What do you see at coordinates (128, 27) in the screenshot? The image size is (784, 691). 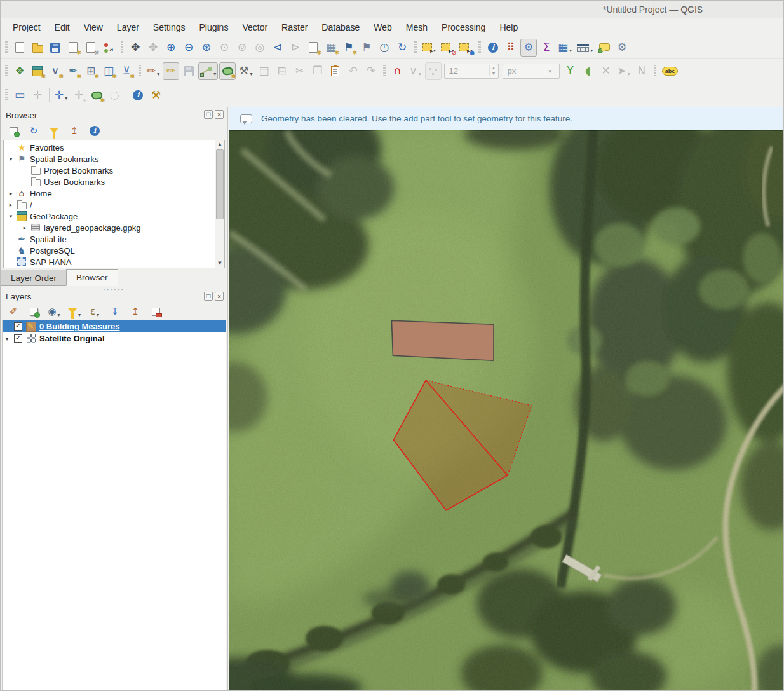 I see `menu-layer: Layer` at bounding box center [128, 27].